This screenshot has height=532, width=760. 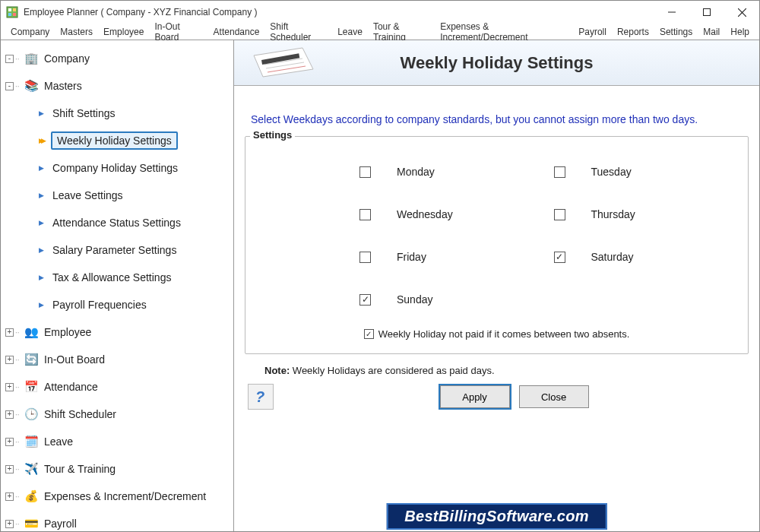 What do you see at coordinates (59, 442) in the screenshot?
I see `node-label: Leave` at bounding box center [59, 442].